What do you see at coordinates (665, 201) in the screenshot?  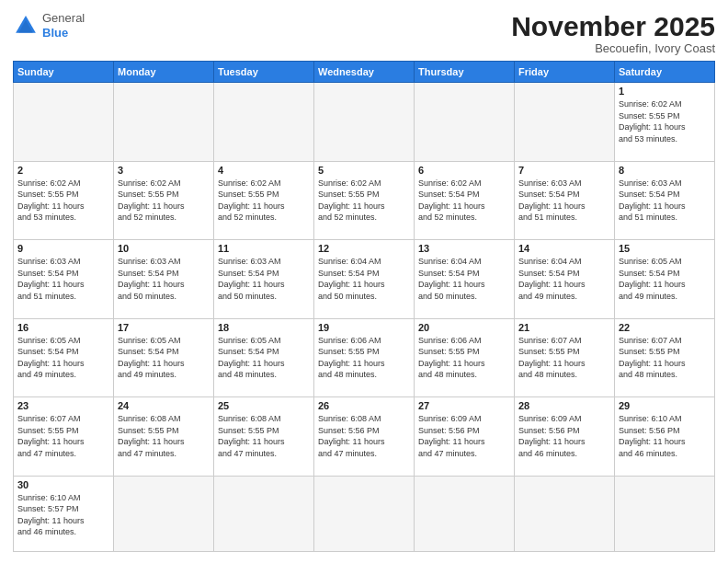 I see `calendar-cell: 8Sunrise: 6:03 AM Sunset: 5:54 PM Daylig…` at bounding box center [665, 201].